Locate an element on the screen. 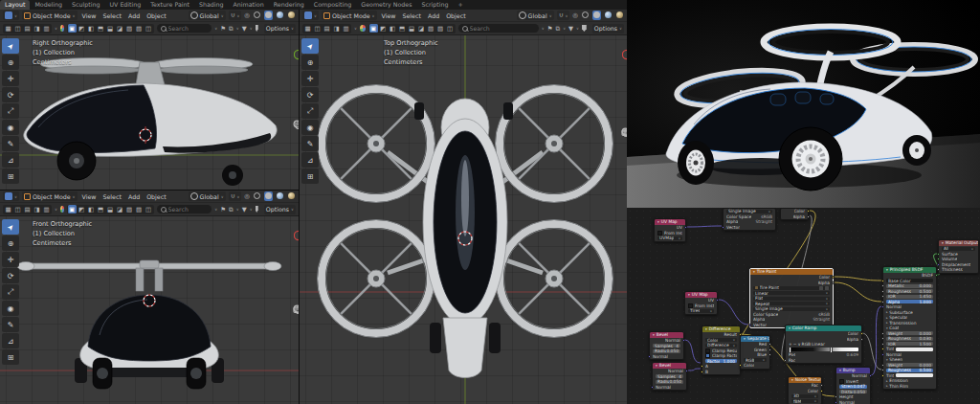  shading-material-button is located at coordinates (279, 15).